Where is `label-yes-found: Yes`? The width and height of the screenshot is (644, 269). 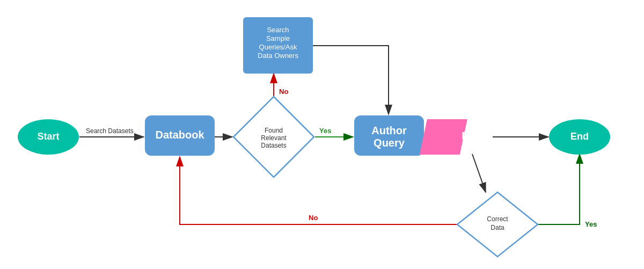 label-yes-found: Yes is located at coordinates (325, 131).